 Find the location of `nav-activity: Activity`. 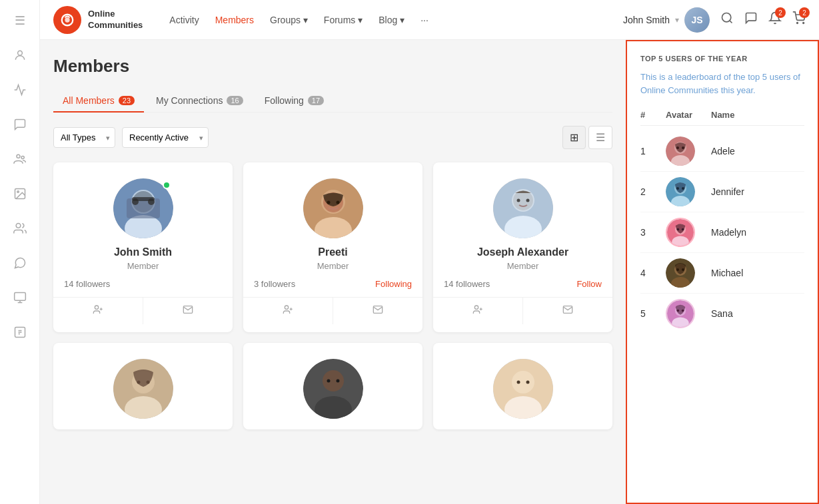

nav-activity: Activity is located at coordinates (184, 20).